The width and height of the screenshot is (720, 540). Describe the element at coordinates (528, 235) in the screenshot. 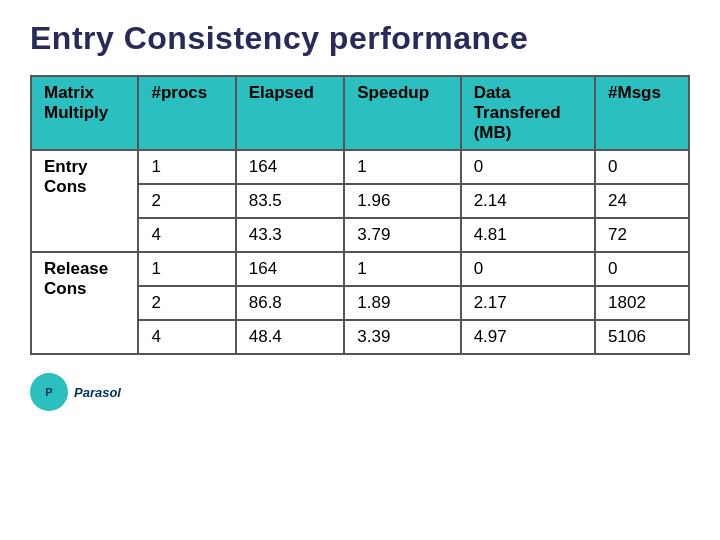

I see `cell-data: 4.81` at that location.